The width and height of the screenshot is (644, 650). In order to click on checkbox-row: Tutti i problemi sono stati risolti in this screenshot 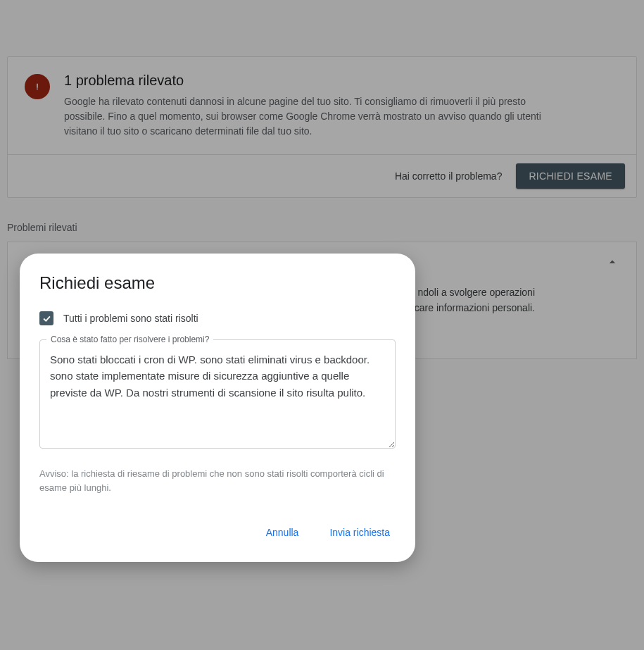, I will do `click(217, 318)`.